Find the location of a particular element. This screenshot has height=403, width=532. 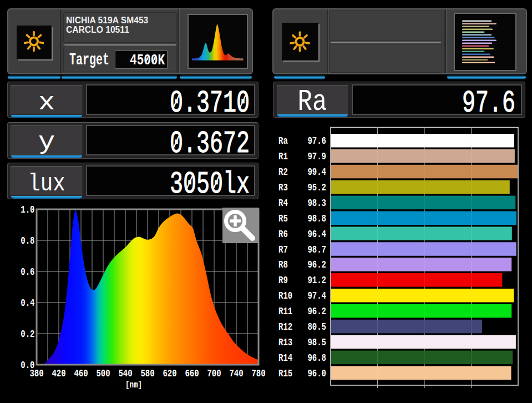

svg-text: NICHIA 519A SM453 is located at coordinates (107, 20).